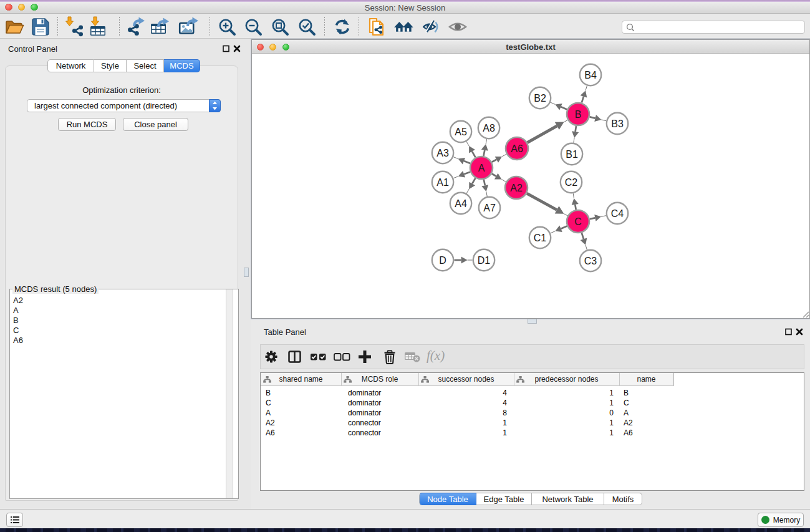 This screenshot has height=532, width=810. Describe the element at coordinates (578, 222) in the screenshot. I see `svg-text: C` at that location.